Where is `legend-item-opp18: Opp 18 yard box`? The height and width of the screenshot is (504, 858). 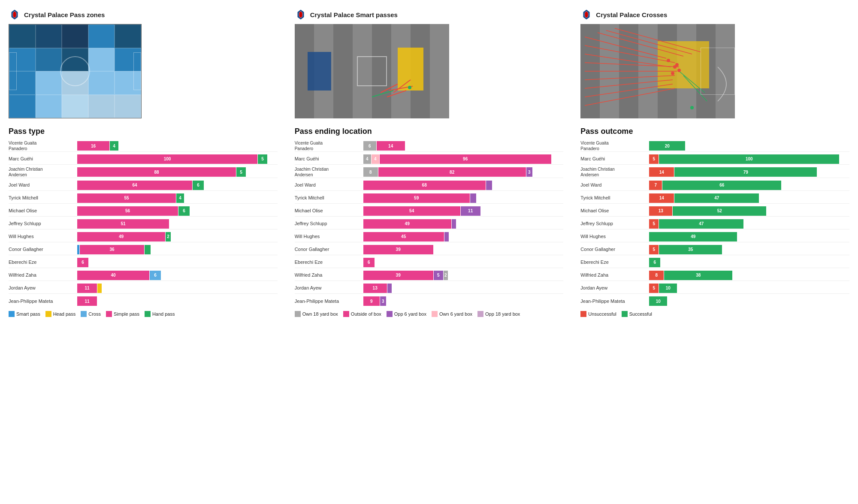
legend-item-opp18: Opp 18 yard box is located at coordinates (498, 314).